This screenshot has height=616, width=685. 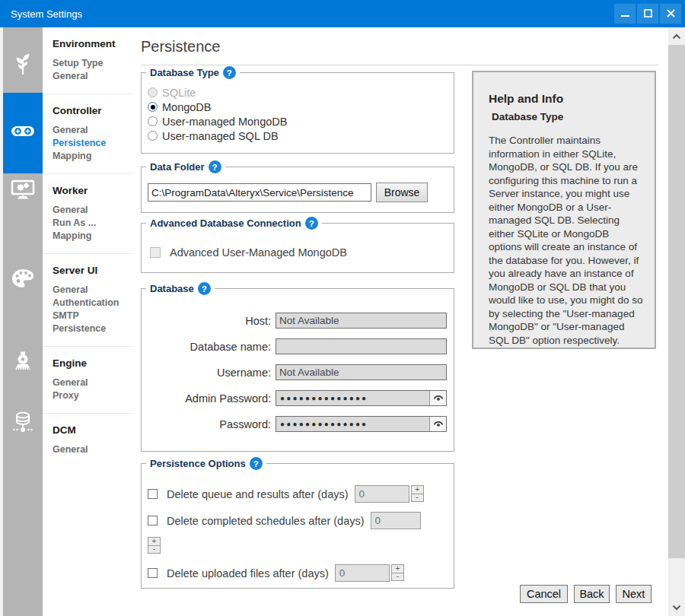 I want to click on minimize-button, so click(x=625, y=14).